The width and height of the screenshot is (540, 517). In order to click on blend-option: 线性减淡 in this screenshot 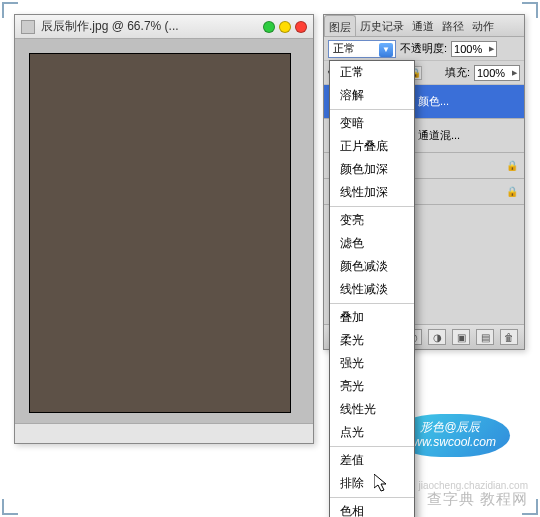, I will do `click(372, 290)`.